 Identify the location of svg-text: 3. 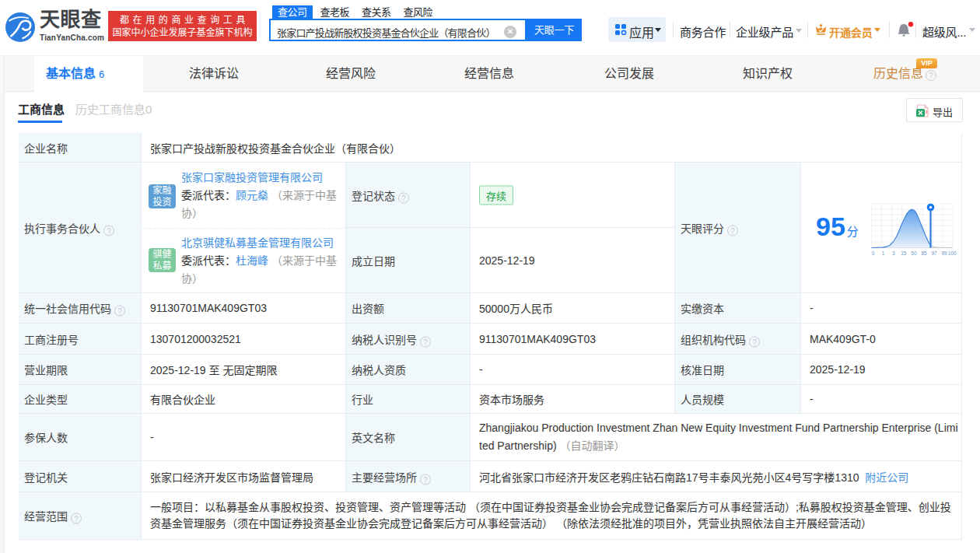
(894, 254).